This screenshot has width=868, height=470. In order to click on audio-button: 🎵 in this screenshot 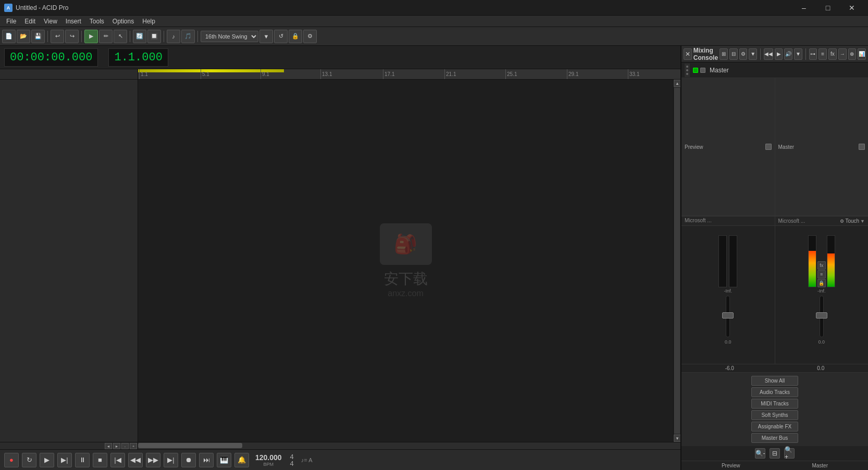, I will do `click(188, 36)`.